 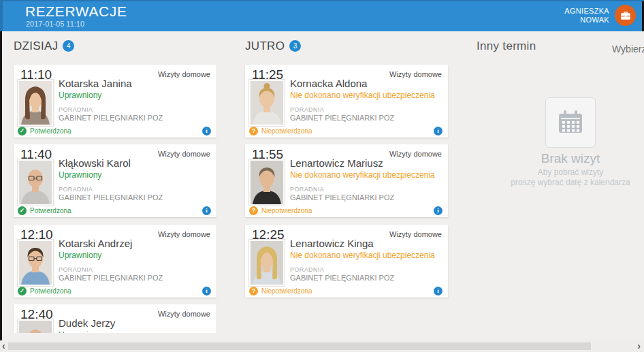 What do you see at coordinates (265, 46) in the screenshot?
I see `tomorrow-label: JUTRO` at bounding box center [265, 46].